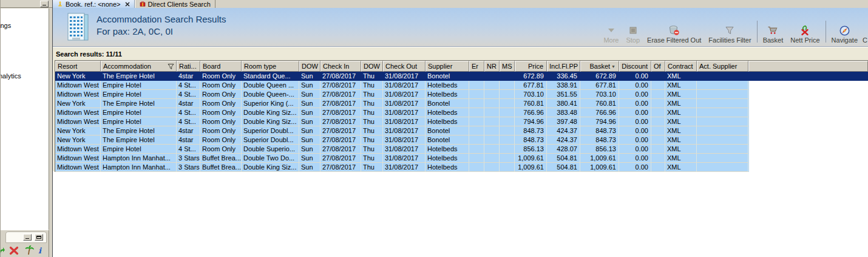 The height and width of the screenshot is (257, 868). What do you see at coordinates (27, 237) in the screenshot?
I see `panel-minimize-button` at bounding box center [27, 237].